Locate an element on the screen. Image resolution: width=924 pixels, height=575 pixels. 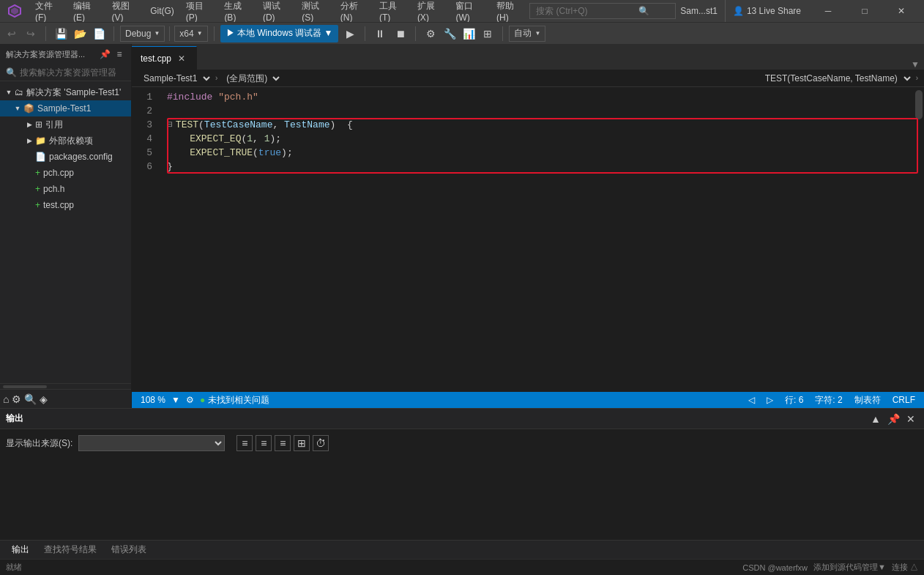
search-input is located at coordinates (587, 11).